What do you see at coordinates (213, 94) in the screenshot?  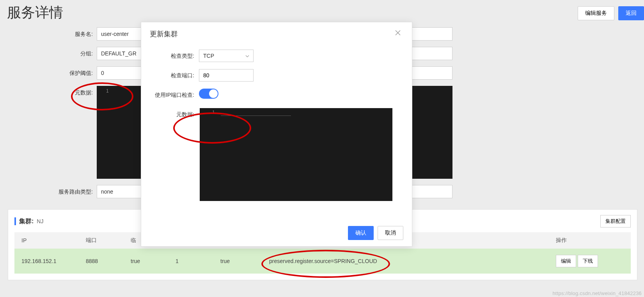 I see `toggle-knob` at bounding box center [213, 94].